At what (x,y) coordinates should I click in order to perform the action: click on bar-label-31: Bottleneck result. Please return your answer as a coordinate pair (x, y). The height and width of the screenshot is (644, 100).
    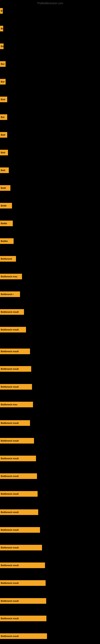
    Looking at the image, I should click on (10, 565).